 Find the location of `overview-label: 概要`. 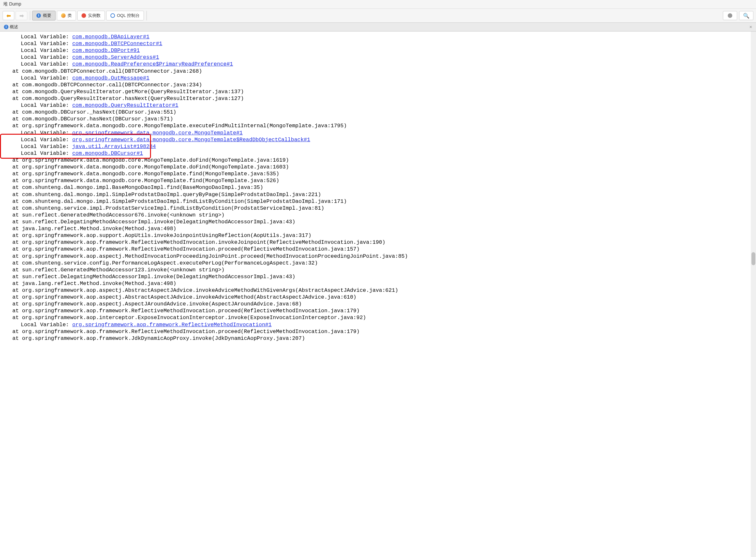

overview-label: 概要 is located at coordinates (47, 16).